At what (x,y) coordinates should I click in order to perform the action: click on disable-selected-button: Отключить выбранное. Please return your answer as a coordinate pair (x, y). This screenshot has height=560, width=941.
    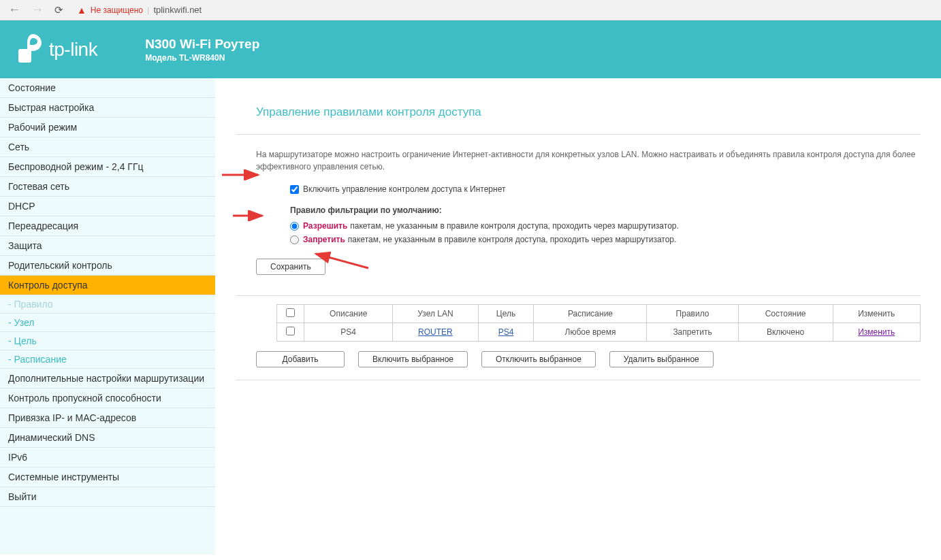
    Looking at the image, I should click on (539, 359).